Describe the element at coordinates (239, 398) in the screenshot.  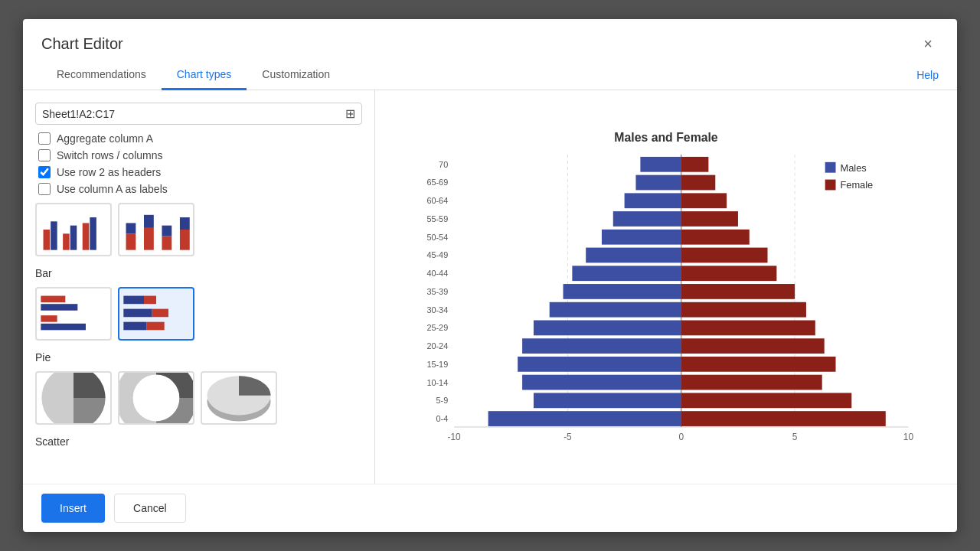
I see `chart-thumb-pie-3d` at that location.